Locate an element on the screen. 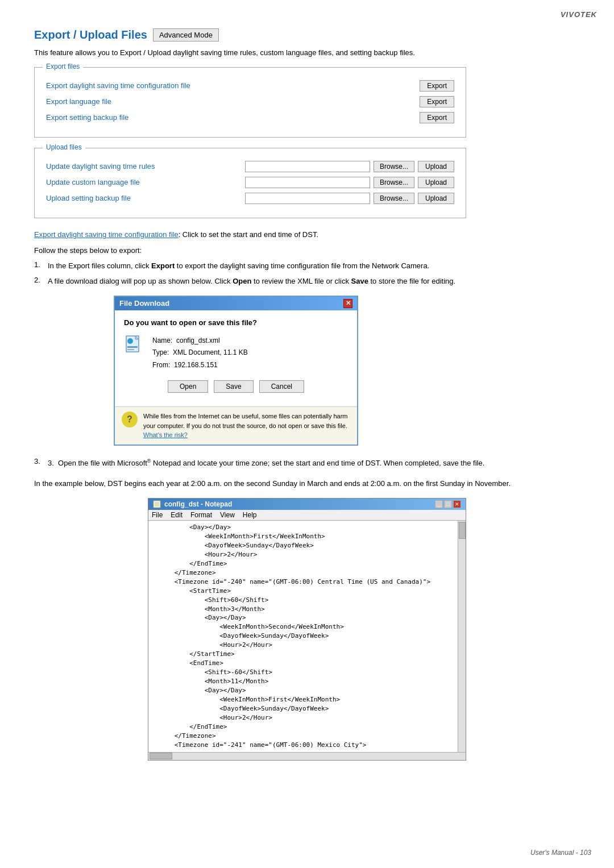 The width and height of the screenshot is (614, 868). dialog-cancel-button: Cancel is located at coordinates (282, 387).